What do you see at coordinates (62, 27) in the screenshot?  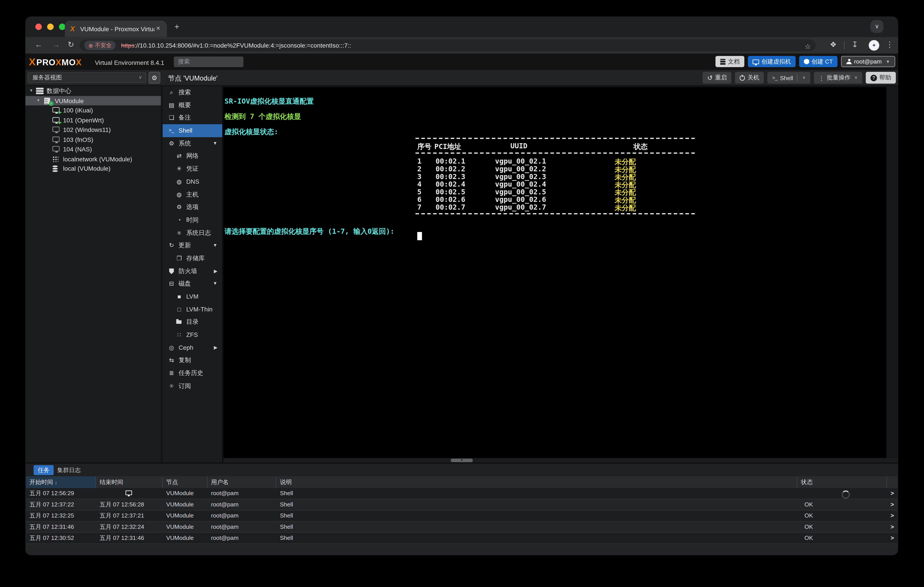 I see `maximize-window-button` at bounding box center [62, 27].